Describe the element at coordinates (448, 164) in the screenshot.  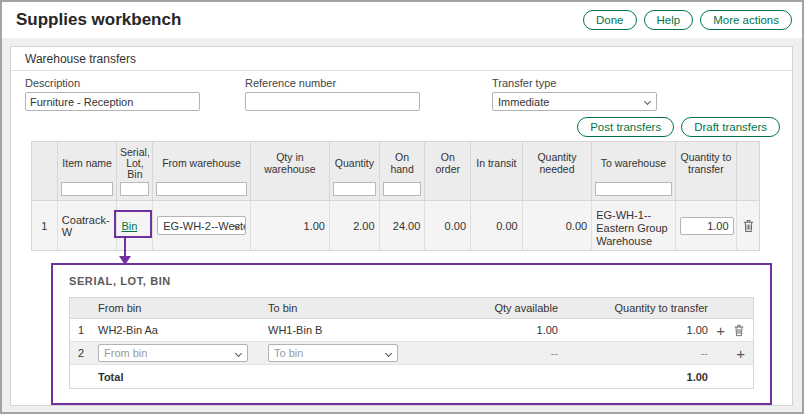
I see `column-label: On order` at that location.